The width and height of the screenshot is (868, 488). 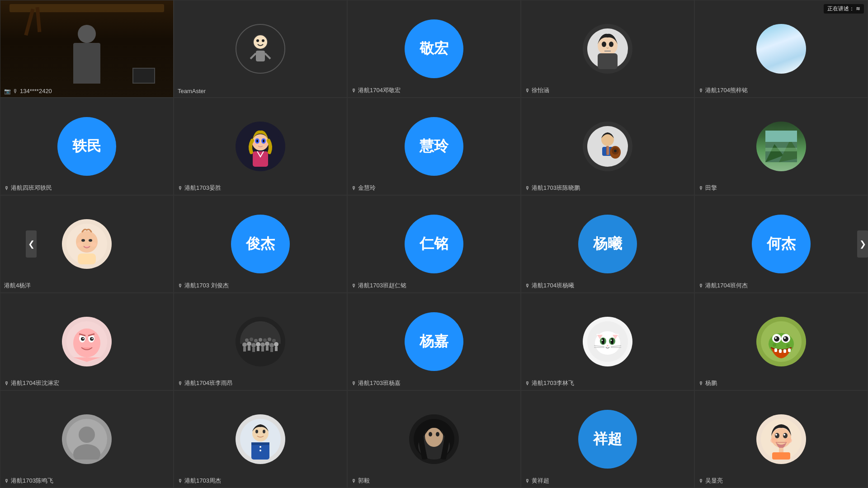 I want to click on mic-icon-20: 🎙, so click(x=6, y=481).